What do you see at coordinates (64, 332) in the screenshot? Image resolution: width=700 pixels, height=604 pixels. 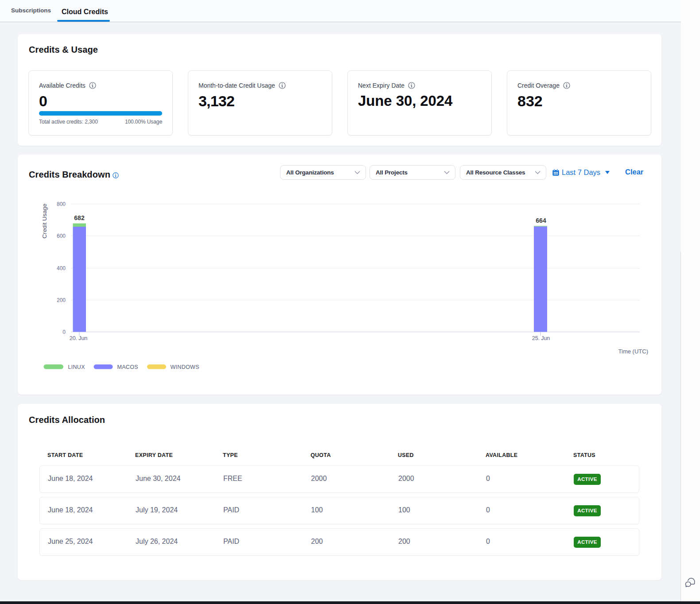 I see `svg-text: 0` at bounding box center [64, 332].